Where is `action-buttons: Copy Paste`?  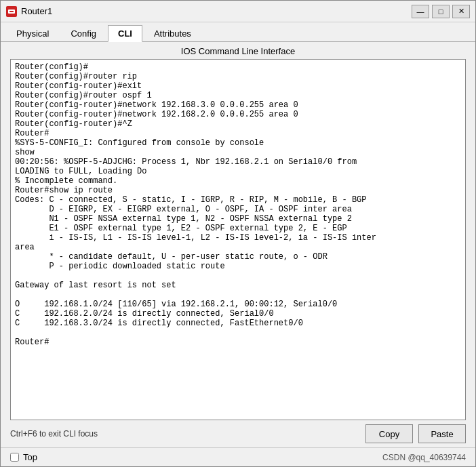 action-buttons: Copy Paste is located at coordinates (416, 434).